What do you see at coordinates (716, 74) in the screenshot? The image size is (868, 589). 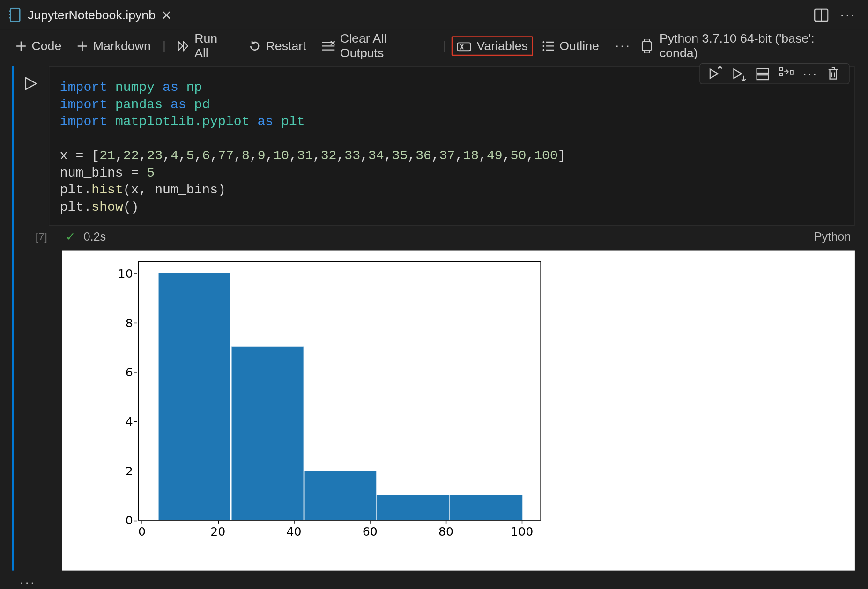 I see `run-above-icon` at bounding box center [716, 74].